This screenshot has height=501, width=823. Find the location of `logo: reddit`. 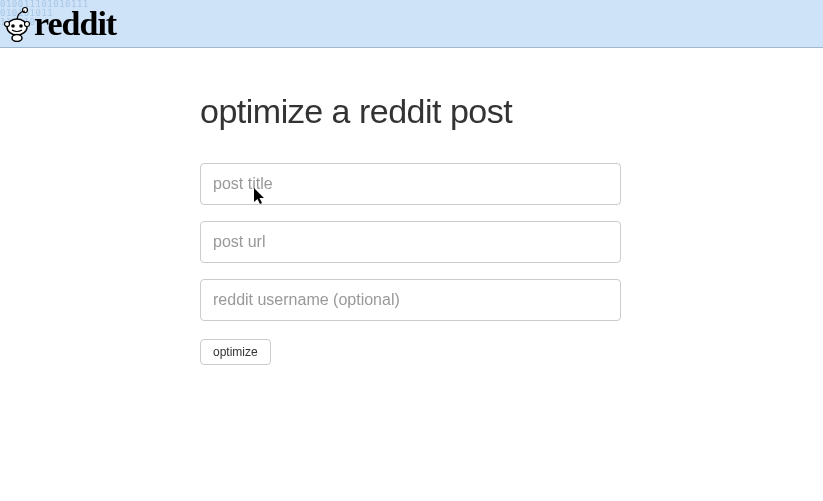

logo: reddit is located at coordinates (58, 24).